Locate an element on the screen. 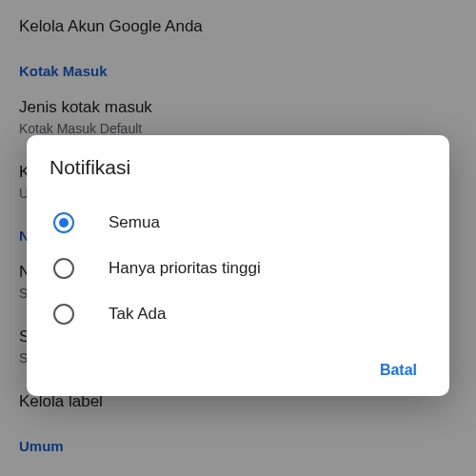 The image size is (476, 476). radio-option-none: Tak Ada is located at coordinates (238, 314).